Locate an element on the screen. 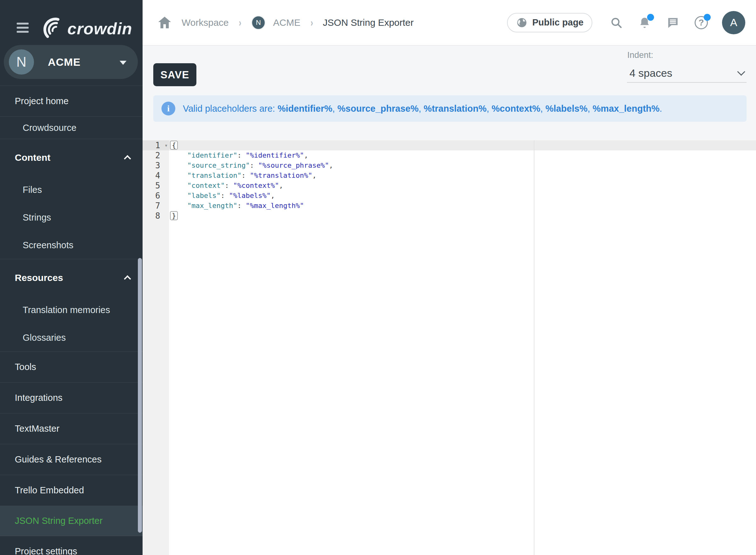 The image size is (756, 555). code-text: "translation": "%translation%", is located at coordinates (462, 176).